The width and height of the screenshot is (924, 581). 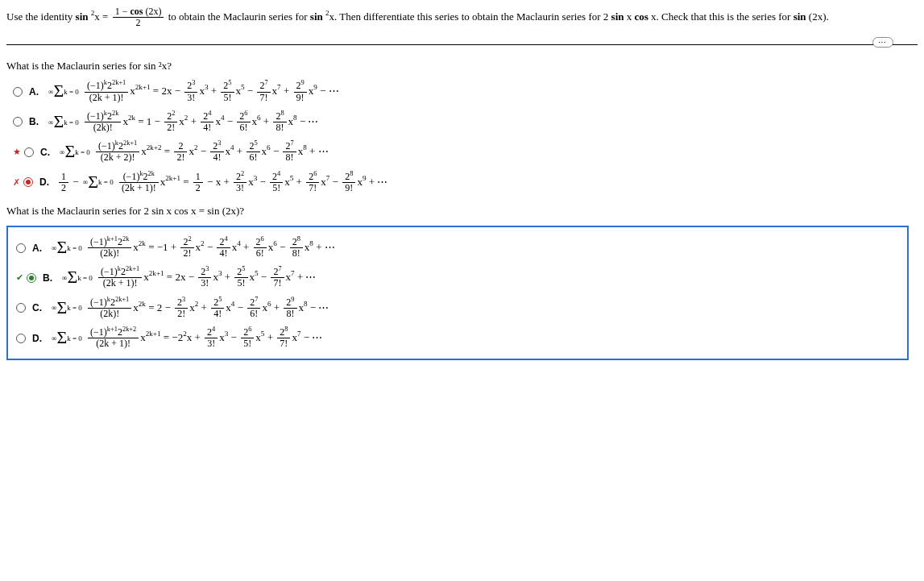 I want to click on option-math: 12 − ∞Σk = 0 (−1)k22k(2k + 1)!x2k+1 = 12…, so click(x=222, y=182).